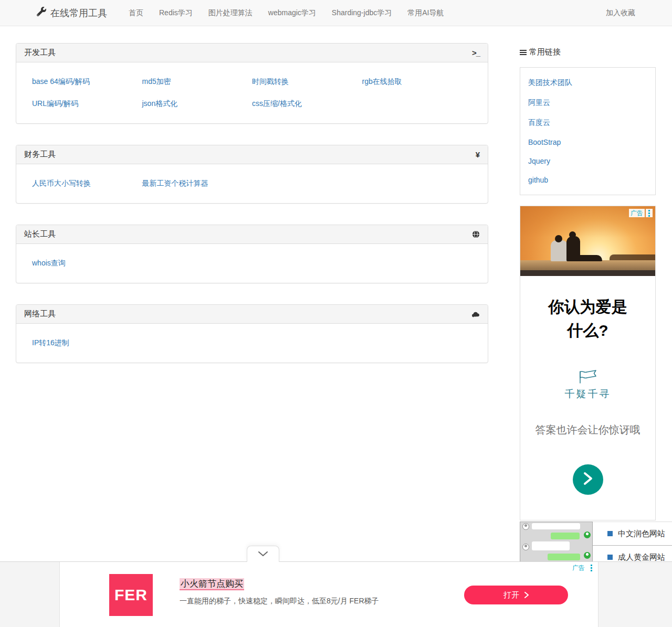 This screenshot has width=672, height=627. I want to click on side-link-bootstrap: BootStrap, so click(588, 142).